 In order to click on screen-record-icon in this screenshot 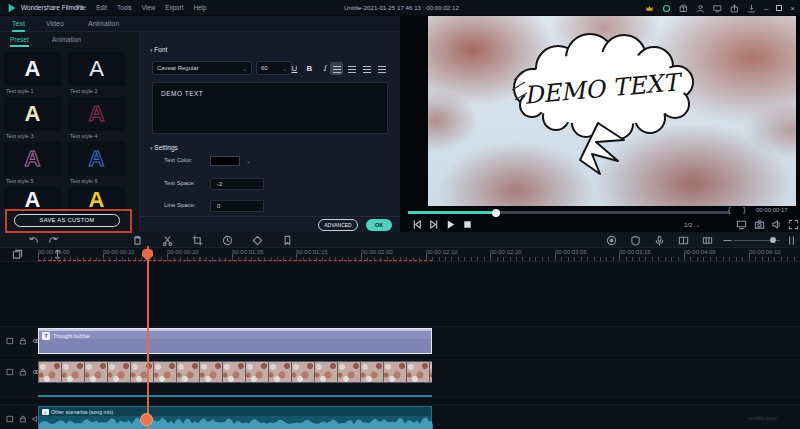, I will do `click(612, 240)`.